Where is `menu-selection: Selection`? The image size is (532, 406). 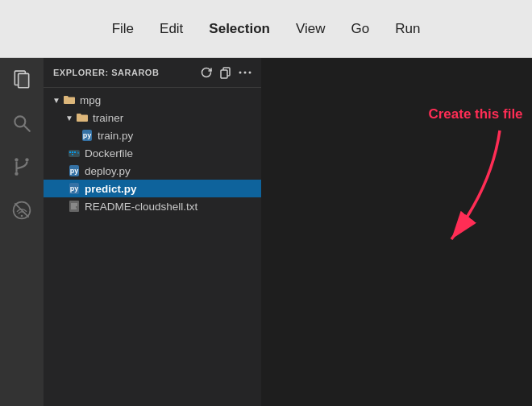
menu-selection: Selection is located at coordinates (239, 29).